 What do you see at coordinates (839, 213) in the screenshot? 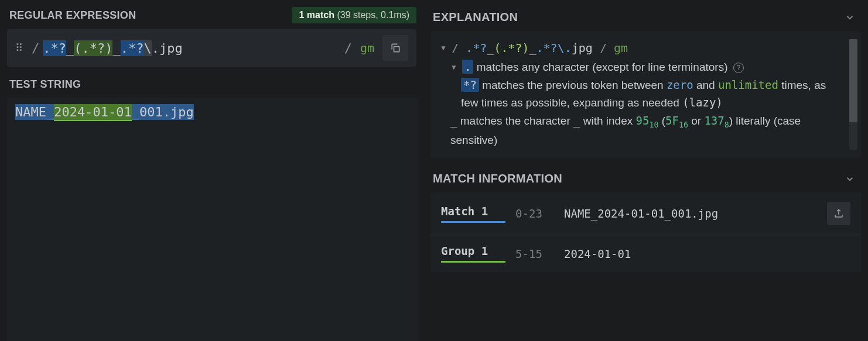
I see `export-icon` at bounding box center [839, 213].